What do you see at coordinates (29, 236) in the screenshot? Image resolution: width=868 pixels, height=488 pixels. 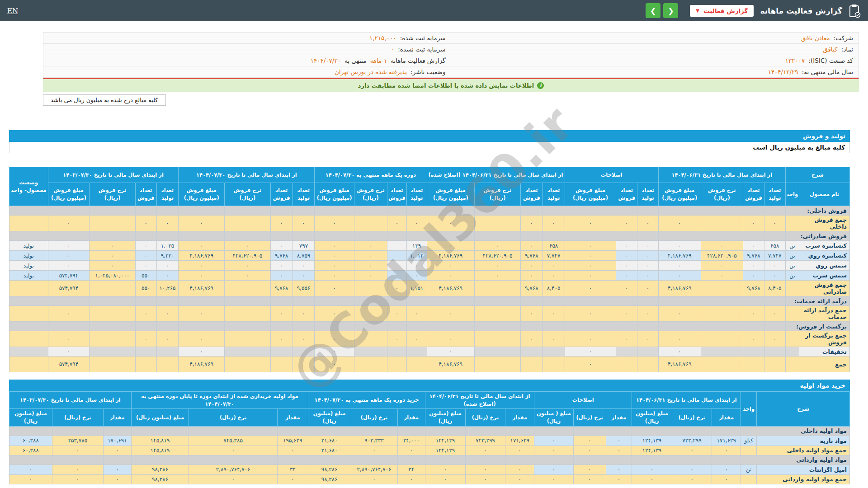 I see `status-cell` at bounding box center [29, 236].